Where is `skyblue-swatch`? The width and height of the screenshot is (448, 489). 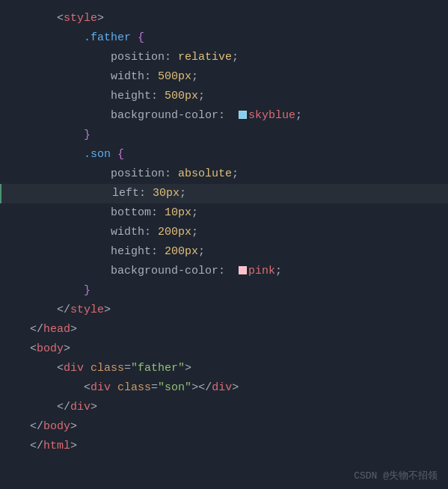 skyblue-swatch is located at coordinates (242, 115).